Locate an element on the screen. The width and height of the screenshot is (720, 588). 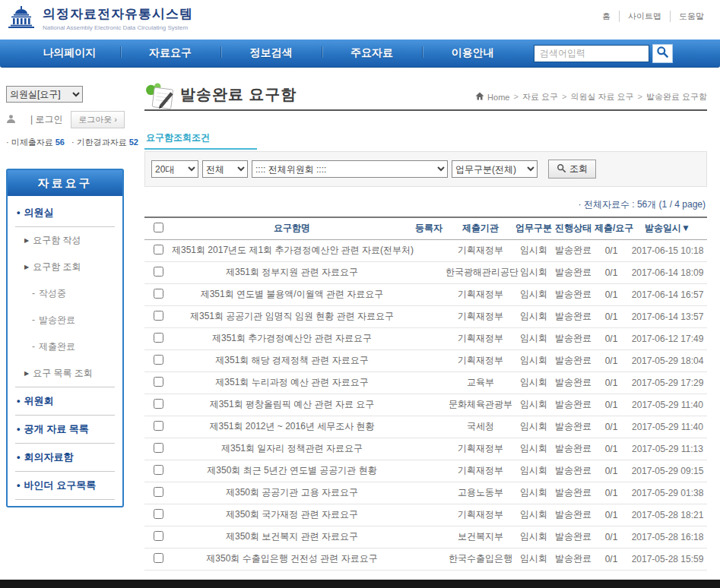
request-title: 제351회 추가경정예산안 관련 자료요구 is located at coordinates (292, 339).